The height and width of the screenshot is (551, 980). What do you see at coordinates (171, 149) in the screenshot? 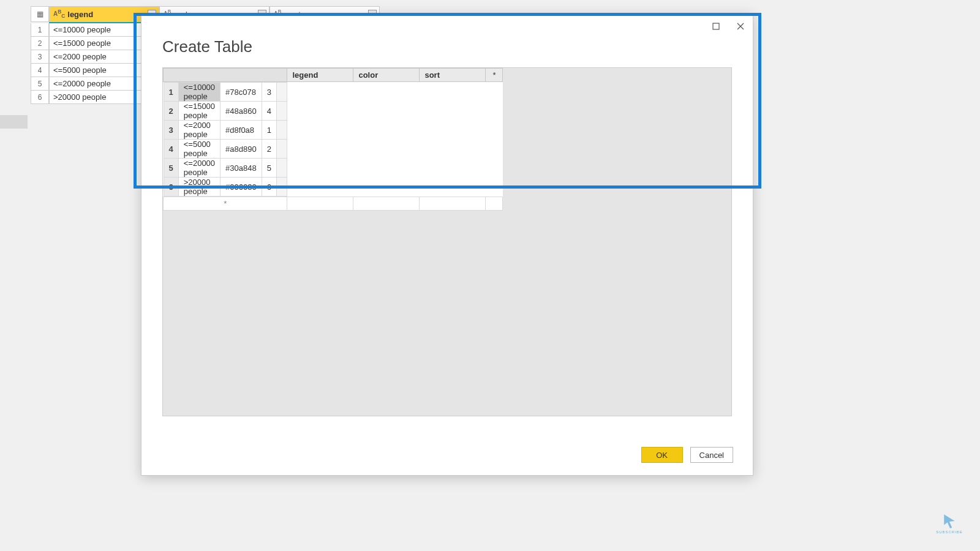
I see `grid-row-number: 4` at bounding box center [171, 149].